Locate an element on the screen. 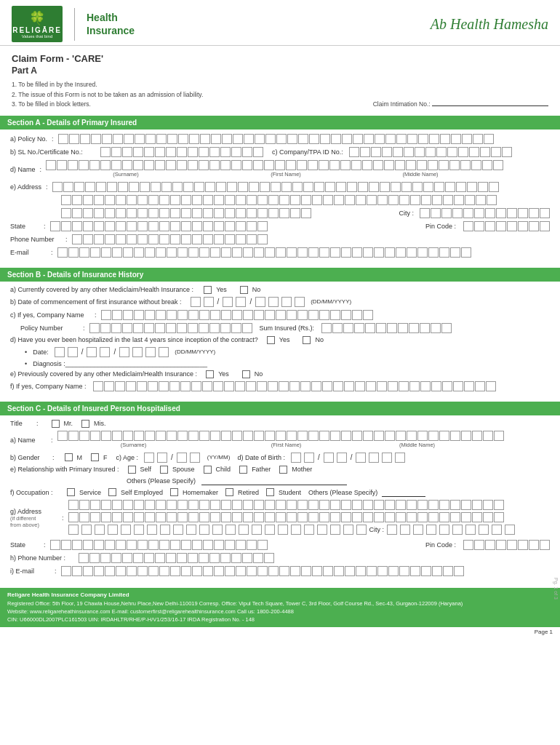  mr-label-c: Mr. is located at coordinates (68, 423).